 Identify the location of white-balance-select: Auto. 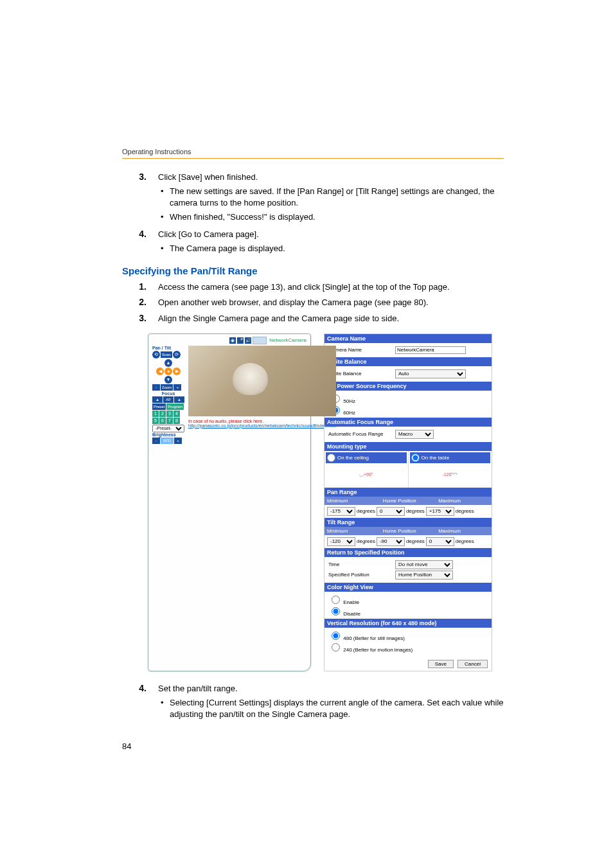
(431, 374).